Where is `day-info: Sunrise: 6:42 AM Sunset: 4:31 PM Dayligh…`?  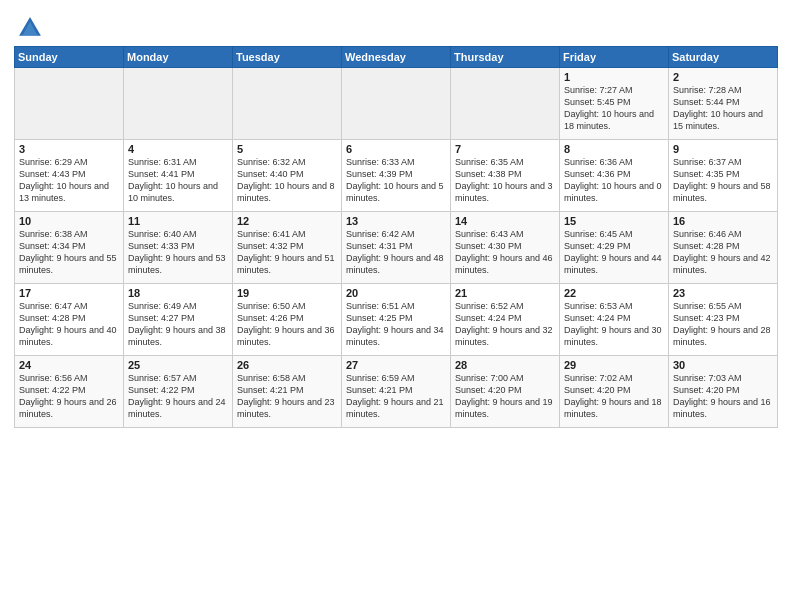 day-info: Sunrise: 6:42 AM Sunset: 4:31 PM Dayligh… is located at coordinates (396, 252).